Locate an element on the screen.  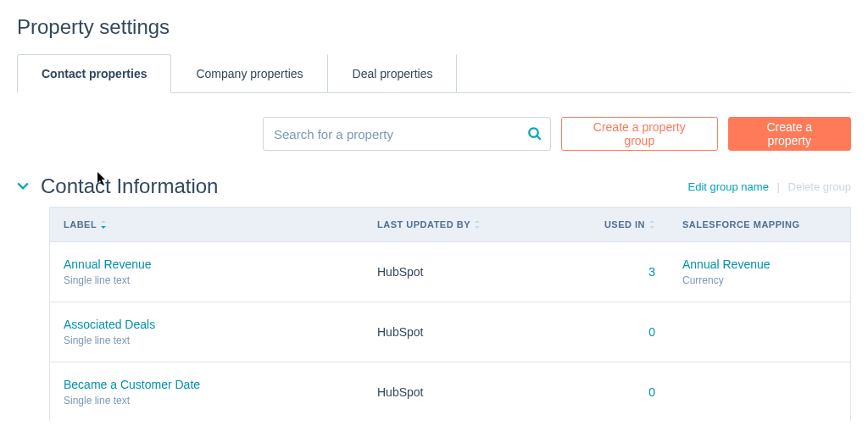
cell-salesforce-mapping: Annual Revenue Currency is located at coordinates (760, 272).